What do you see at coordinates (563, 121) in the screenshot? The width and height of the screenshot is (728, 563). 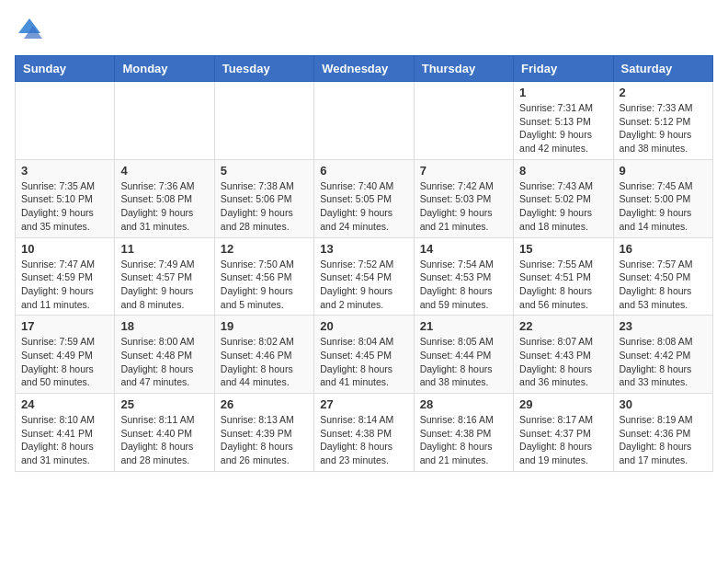 I see `calendar-cell: 1Sunrise: 7:31 AM Sunset: 5:13 PM Daylig…` at bounding box center [563, 121].